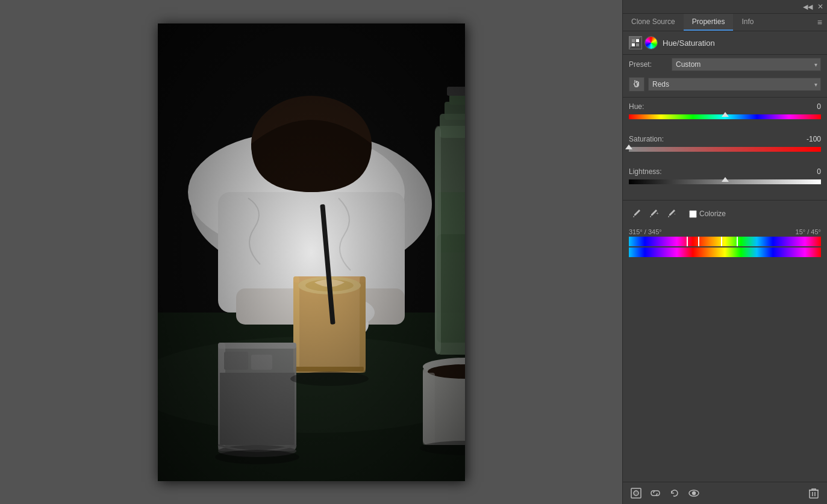 This screenshot has width=827, height=504. I want to click on bottom-toolbar, so click(725, 493).